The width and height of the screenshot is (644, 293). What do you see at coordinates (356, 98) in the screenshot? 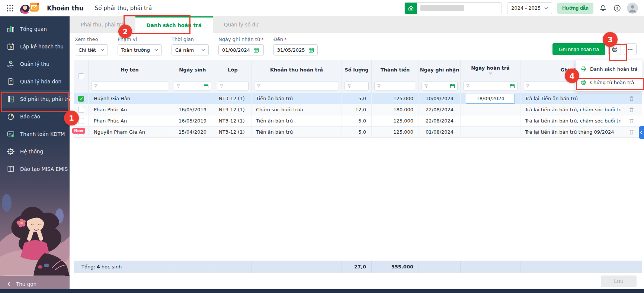
I see `cell-so-luong: 5,0` at bounding box center [356, 98].